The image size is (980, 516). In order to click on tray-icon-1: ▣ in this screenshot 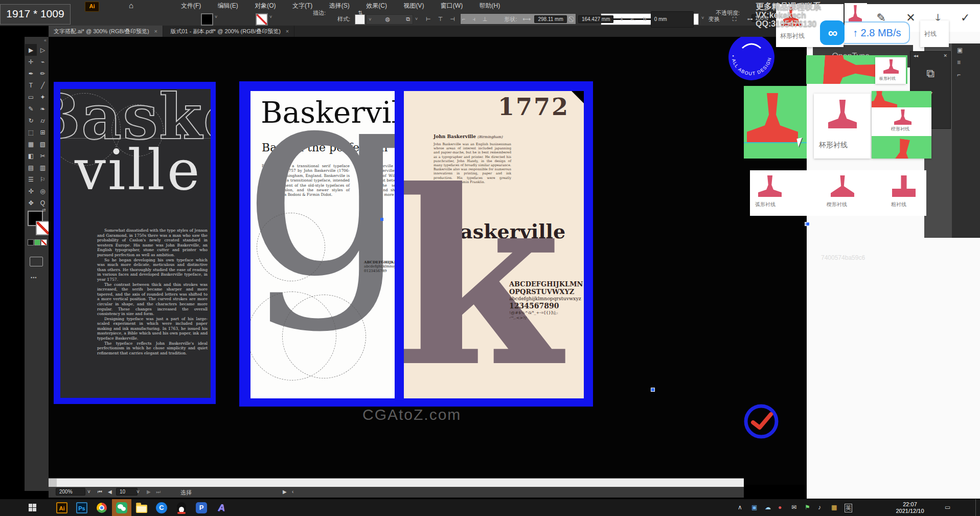, I will do `click(755, 507)`.